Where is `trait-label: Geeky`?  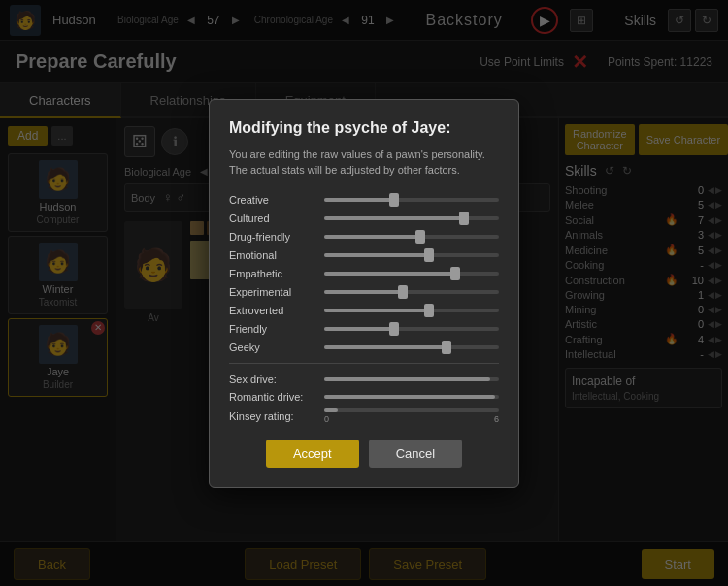 trait-label: Geeky is located at coordinates (273, 347).